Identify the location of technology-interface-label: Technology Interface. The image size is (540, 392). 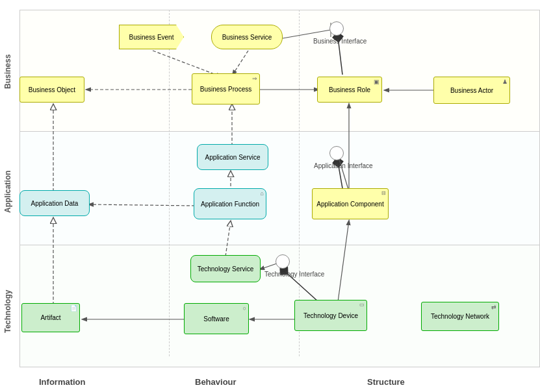
(294, 274).